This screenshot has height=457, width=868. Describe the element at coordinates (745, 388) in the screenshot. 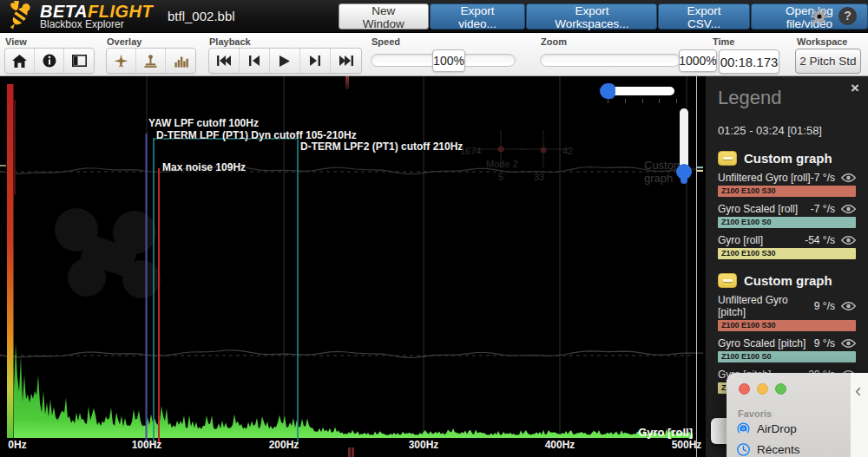

I see `close-traffic-light` at that location.